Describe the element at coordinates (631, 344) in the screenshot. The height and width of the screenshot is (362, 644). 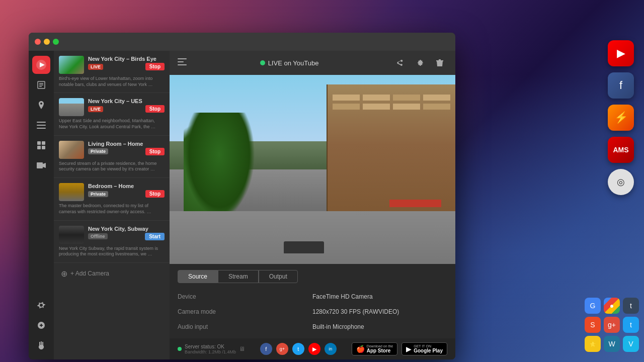
I see `mini-vimeo-icon: V` at that location.